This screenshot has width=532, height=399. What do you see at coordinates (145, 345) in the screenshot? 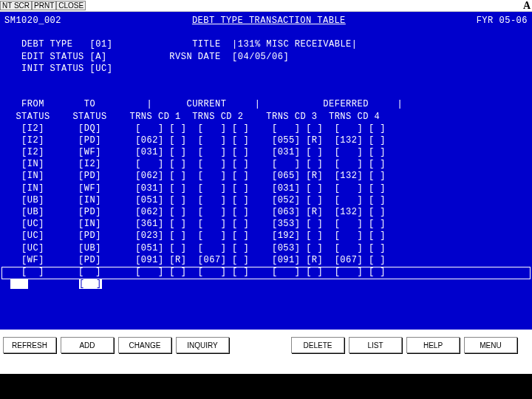
I see `change-button: CHANGE` at bounding box center [145, 345].